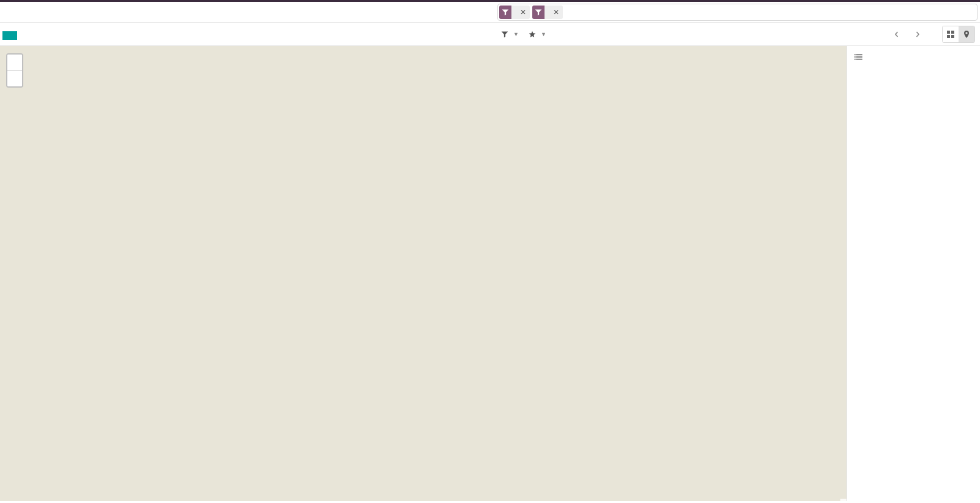  Describe the element at coordinates (514, 12) in the screenshot. I see `search-facet-my-tasks: ✕` at that location.